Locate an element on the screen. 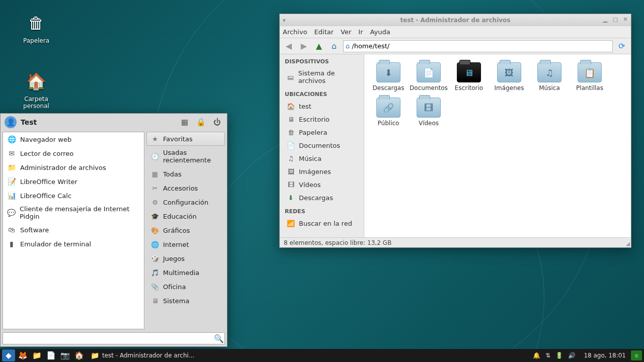 This screenshot has height=362, width=644. category-label: Usadas recientemente is located at coordinates (192, 156).